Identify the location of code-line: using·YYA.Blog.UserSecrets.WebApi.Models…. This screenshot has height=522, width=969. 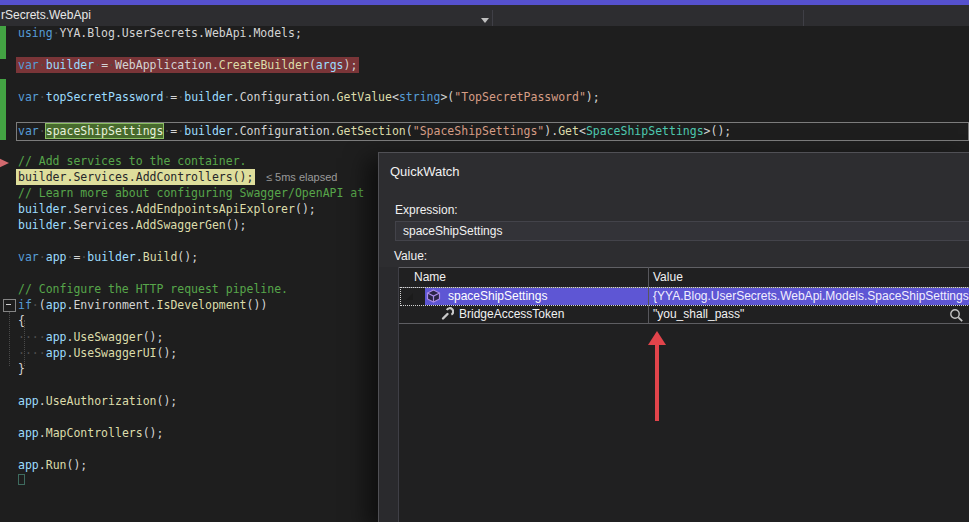
(160, 33).